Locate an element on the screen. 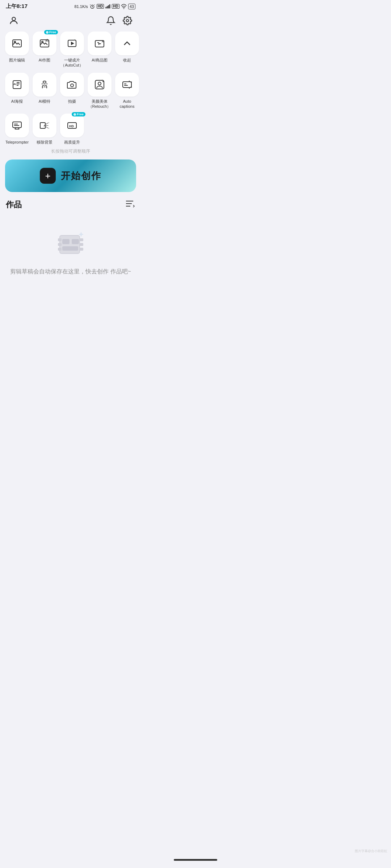  bell-icon is located at coordinates (111, 21).